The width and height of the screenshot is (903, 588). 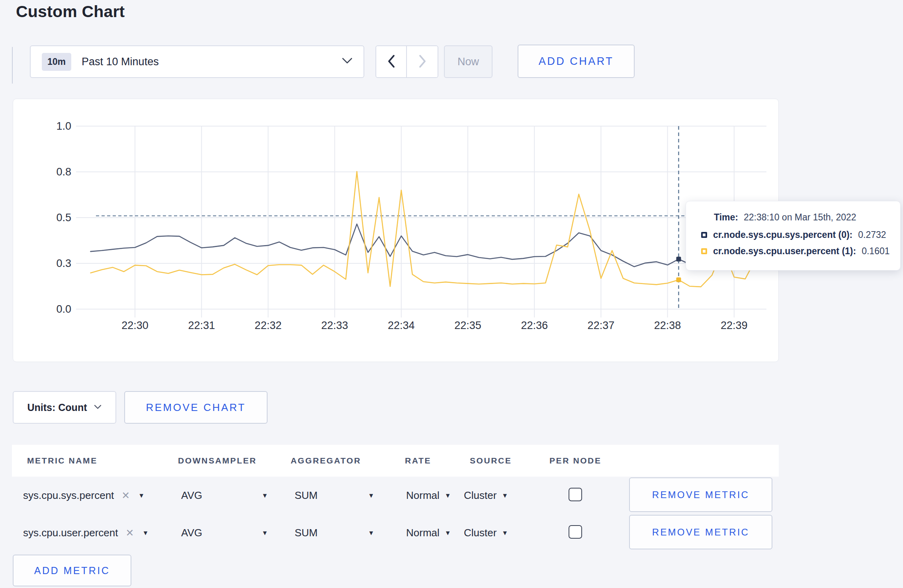 What do you see at coordinates (120, 62) in the screenshot?
I see `time-range-label: Past 10 Minutes` at bounding box center [120, 62].